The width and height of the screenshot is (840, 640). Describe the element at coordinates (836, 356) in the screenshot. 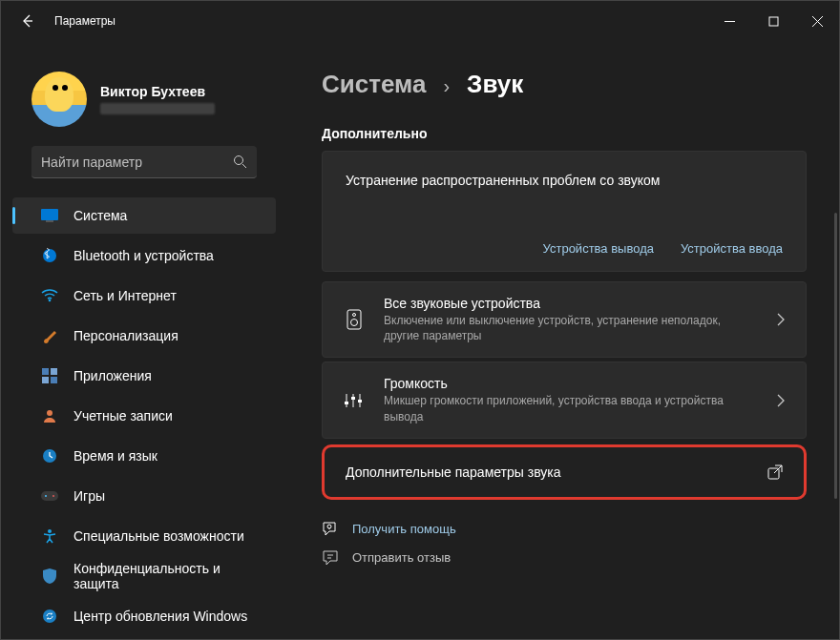

I see `scrollbar` at that location.